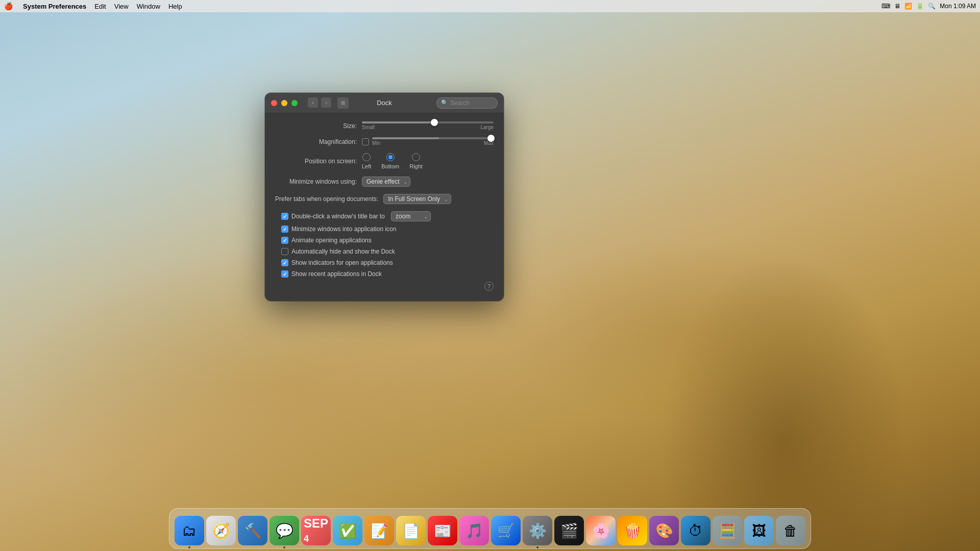  What do you see at coordinates (428, 126) in the screenshot?
I see `size-slider-container: Small Large` at bounding box center [428, 126].